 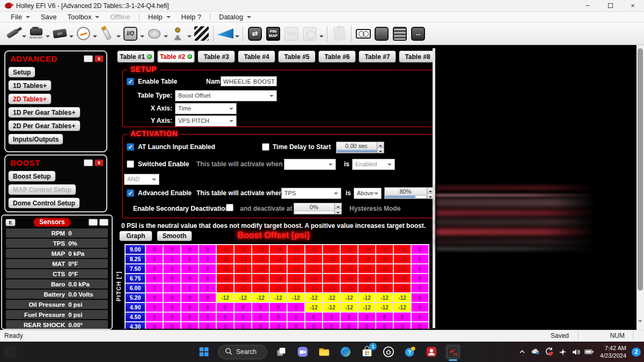 I want to click on tab-table-3: Table #3, so click(x=216, y=57).